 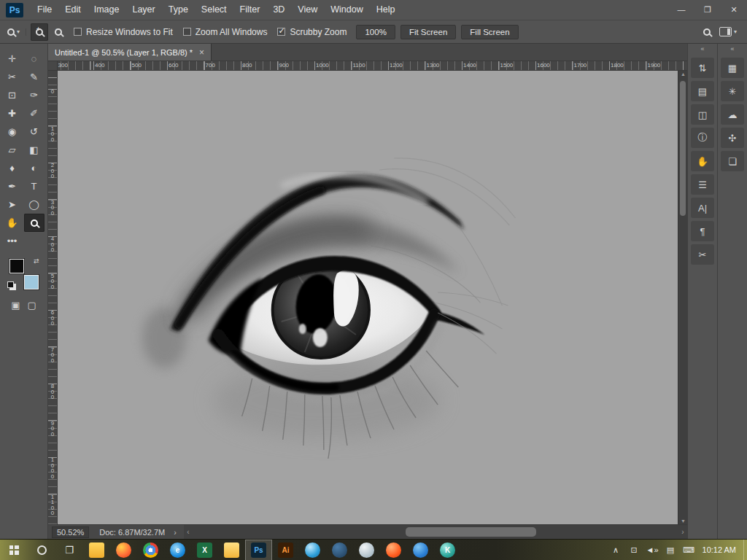 I want to click on panel-styles: ✳, so click(x=732, y=91).